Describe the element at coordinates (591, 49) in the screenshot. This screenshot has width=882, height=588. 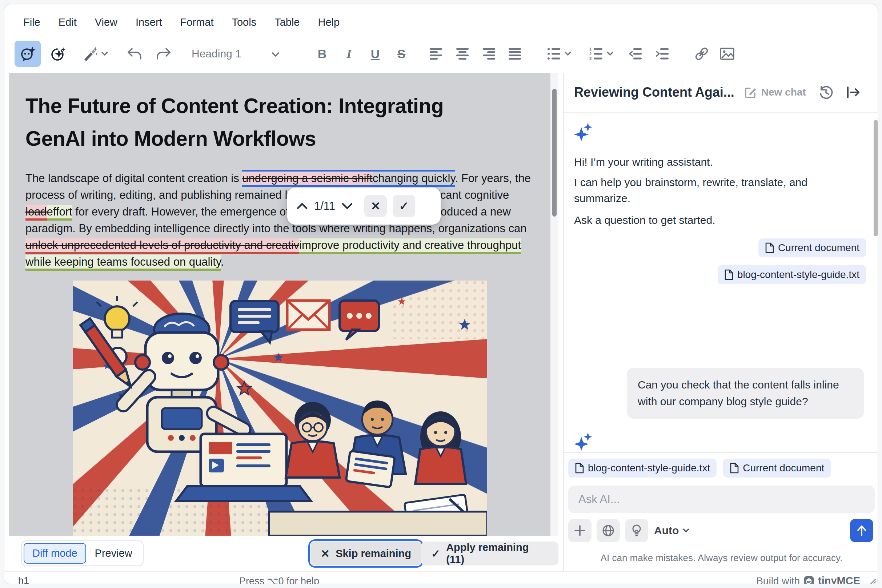
I see `svg-text: 1` at that location.